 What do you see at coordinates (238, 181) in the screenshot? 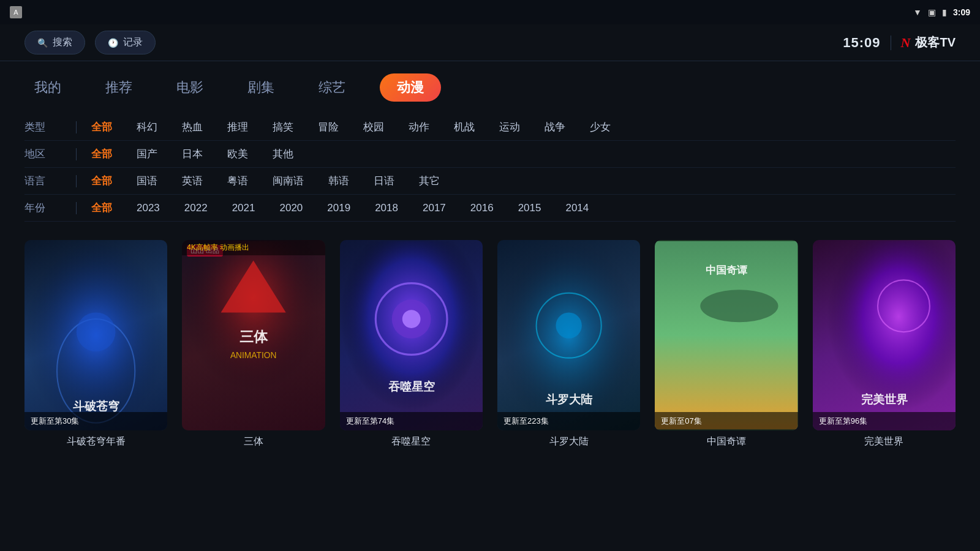
I see `filter-option-language-粤语: 粤语` at bounding box center [238, 181].